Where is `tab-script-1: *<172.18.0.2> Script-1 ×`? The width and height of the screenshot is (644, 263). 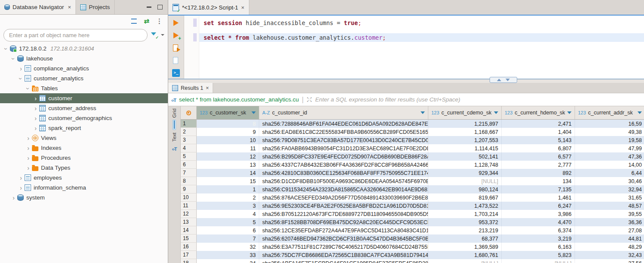 tab-script-1: *<172.18.0.2> Script-1 × is located at coordinates (209, 7).